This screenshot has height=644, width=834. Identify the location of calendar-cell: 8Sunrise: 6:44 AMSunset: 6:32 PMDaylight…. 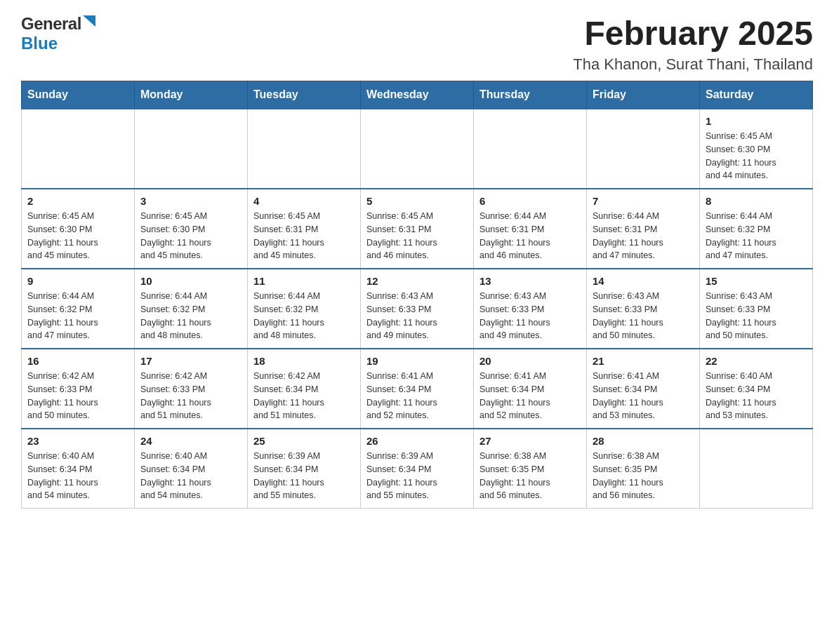
(757, 229).